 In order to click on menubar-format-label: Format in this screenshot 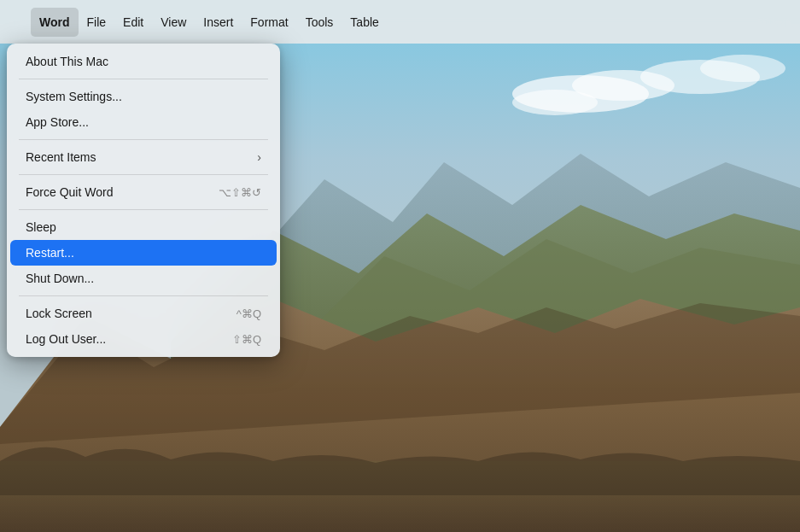, I will do `click(269, 22)`.